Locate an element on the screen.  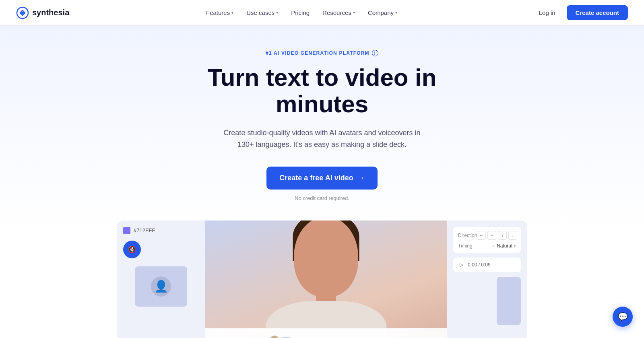
avatar-silhouette is located at coordinates (326, 279).